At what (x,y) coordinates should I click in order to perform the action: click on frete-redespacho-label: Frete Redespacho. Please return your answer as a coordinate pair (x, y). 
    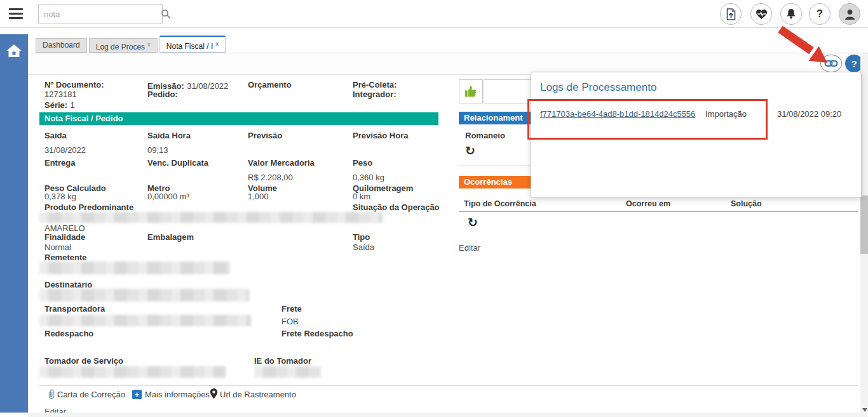
    Looking at the image, I should click on (318, 334).